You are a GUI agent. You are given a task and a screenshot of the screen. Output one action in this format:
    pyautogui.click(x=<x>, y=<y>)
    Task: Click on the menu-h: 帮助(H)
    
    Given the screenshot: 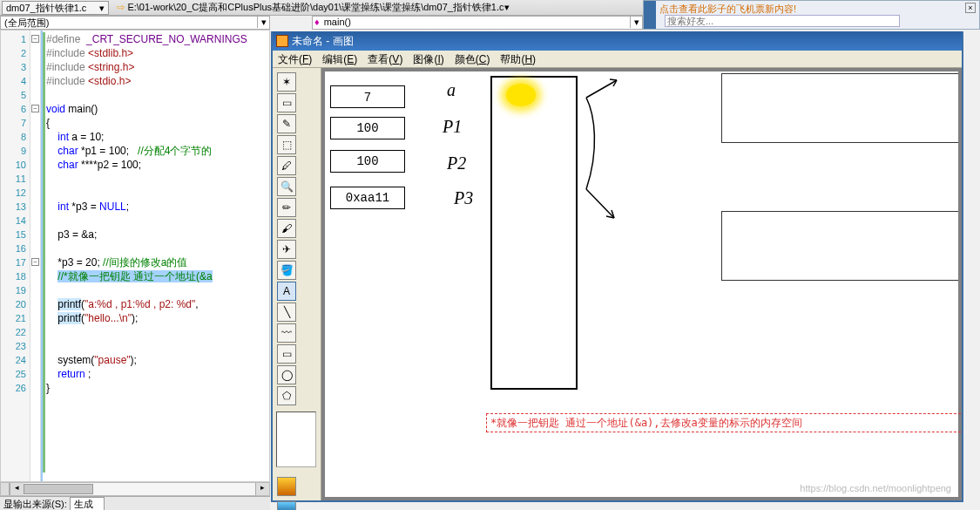 What is the action you would take?
    pyautogui.click(x=517, y=59)
    